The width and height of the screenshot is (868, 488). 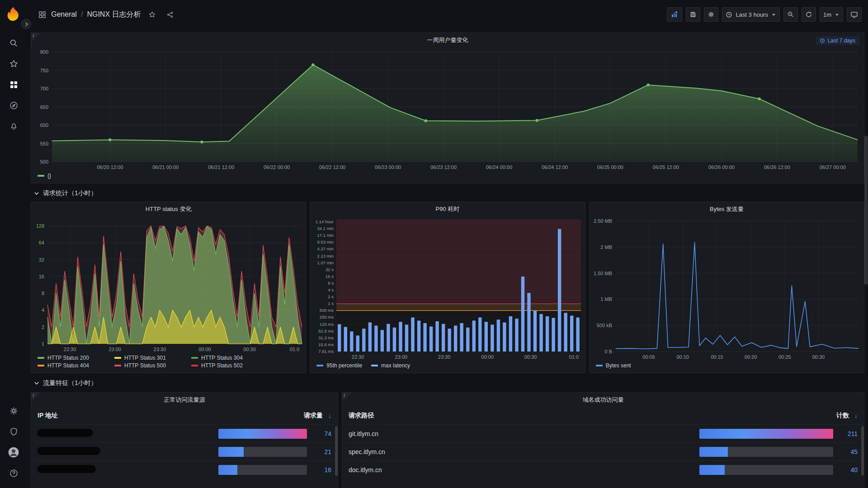 What do you see at coordinates (711, 14) in the screenshot?
I see `settings-gear-icon` at bounding box center [711, 14].